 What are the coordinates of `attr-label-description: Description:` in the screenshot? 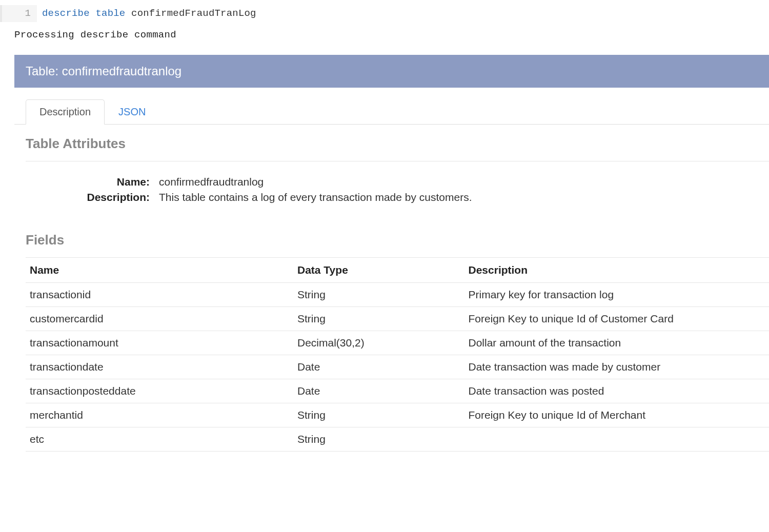 It's located at (92, 197).